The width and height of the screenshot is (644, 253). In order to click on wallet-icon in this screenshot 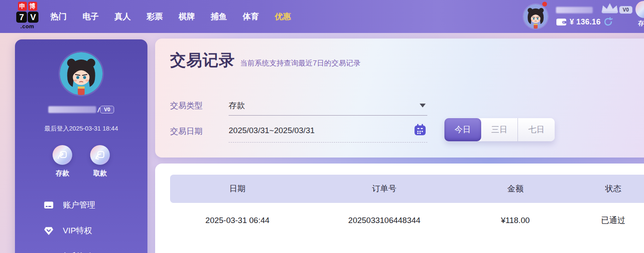, I will do `click(562, 22)`.